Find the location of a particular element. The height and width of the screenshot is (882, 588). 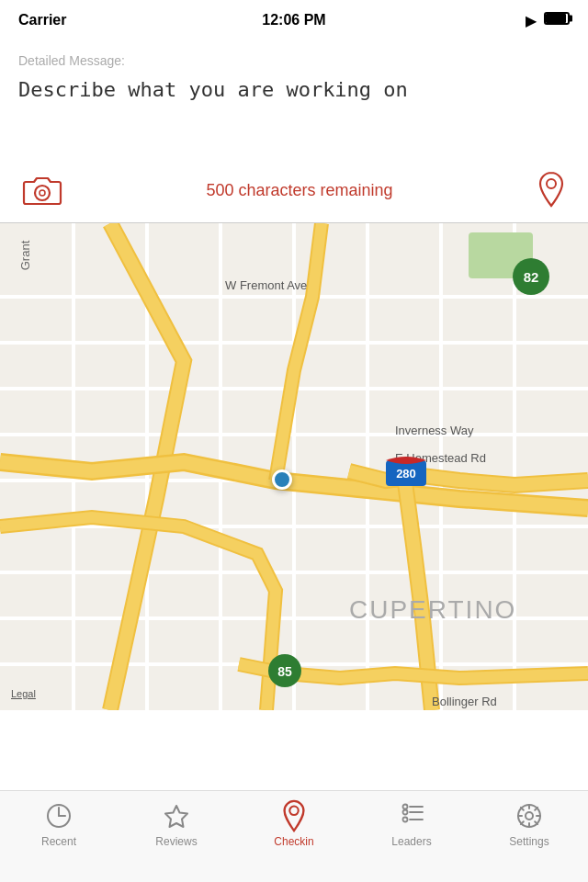

camera-button is located at coordinates (42, 191).